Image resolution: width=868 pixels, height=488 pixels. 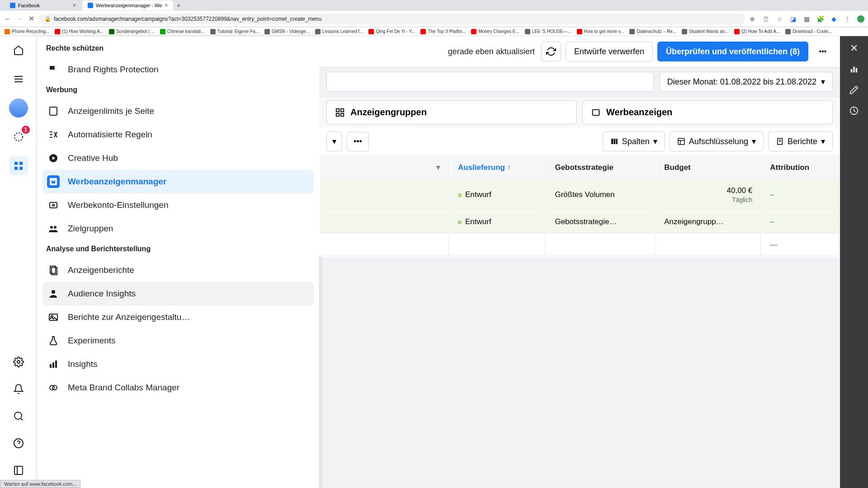 I want to click on url-field: 🔒 facebook.com/adsmanager/manage/campaig…, so click(x=392, y=19).